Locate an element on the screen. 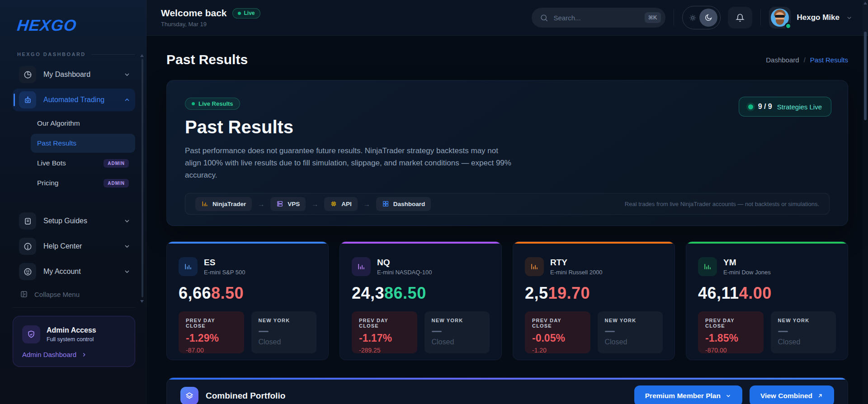 The height and width of the screenshot is (404, 868). current-date: Thursday, Mar 19 is located at coordinates (211, 24).